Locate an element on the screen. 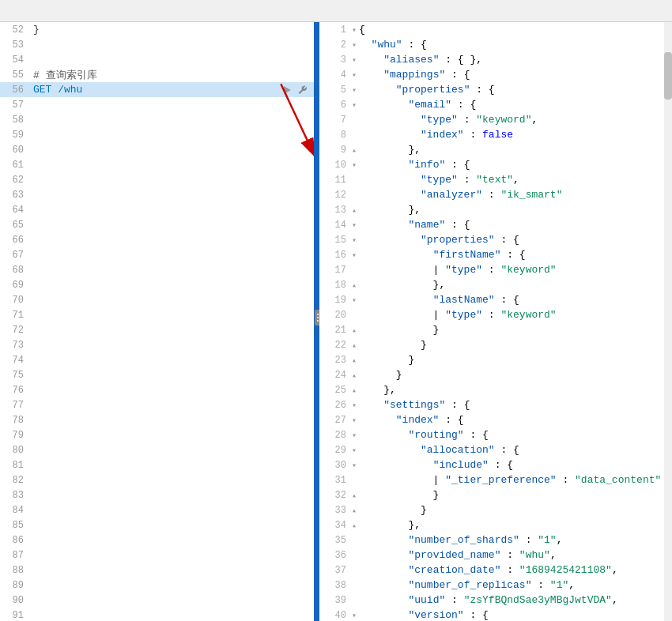  response-content: "aliases" : { }, is located at coordinates (515, 60).